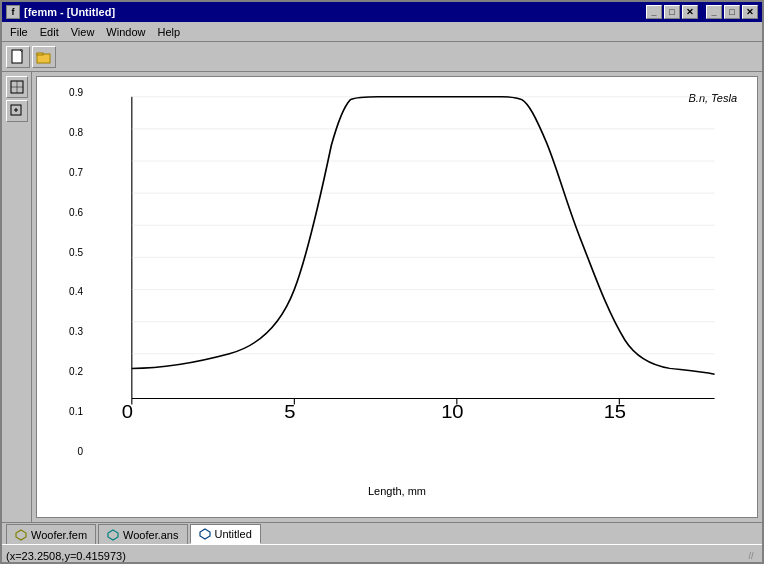  What do you see at coordinates (76, 132) in the screenshot?
I see `y-tick-0.8: 0.8` at bounding box center [76, 132].